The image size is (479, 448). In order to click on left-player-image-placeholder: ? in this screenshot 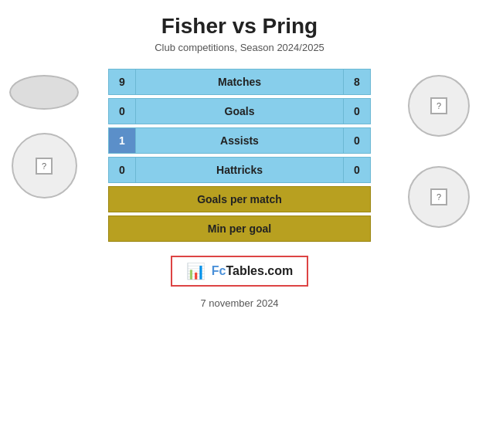, I will do `click(44, 166)`.